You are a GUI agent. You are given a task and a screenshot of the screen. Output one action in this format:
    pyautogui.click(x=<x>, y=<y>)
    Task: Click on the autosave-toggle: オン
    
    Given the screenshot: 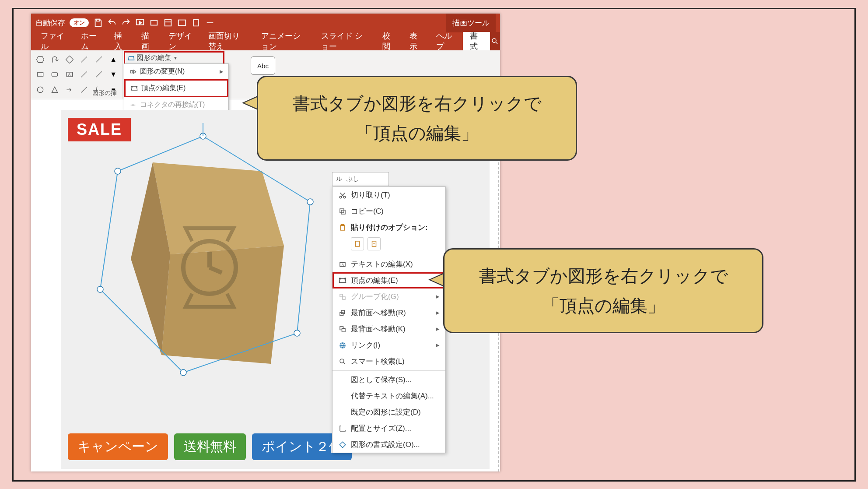 What is the action you would take?
    pyautogui.click(x=79, y=23)
    